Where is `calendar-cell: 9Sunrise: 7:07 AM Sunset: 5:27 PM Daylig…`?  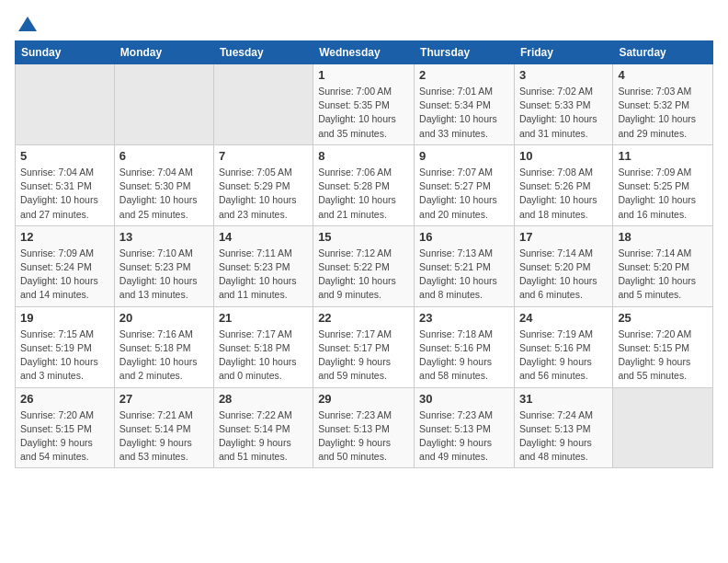 calendar-cell: 9Sunrise: 7:07 AM Sunset: 5:27 PM Daylig… is located at coordinates (465, 185).